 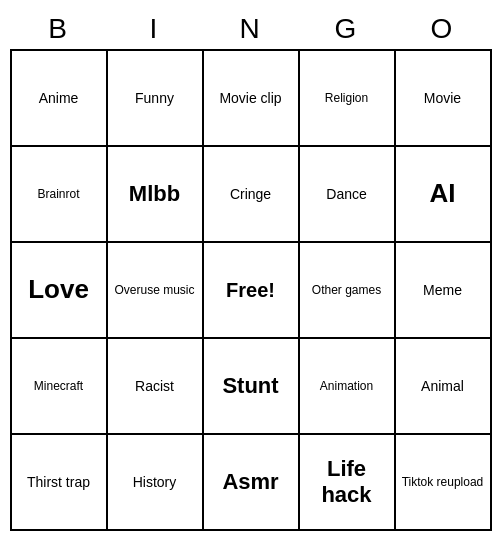 I want to click on header-i: I, so click(x=155, y=29).